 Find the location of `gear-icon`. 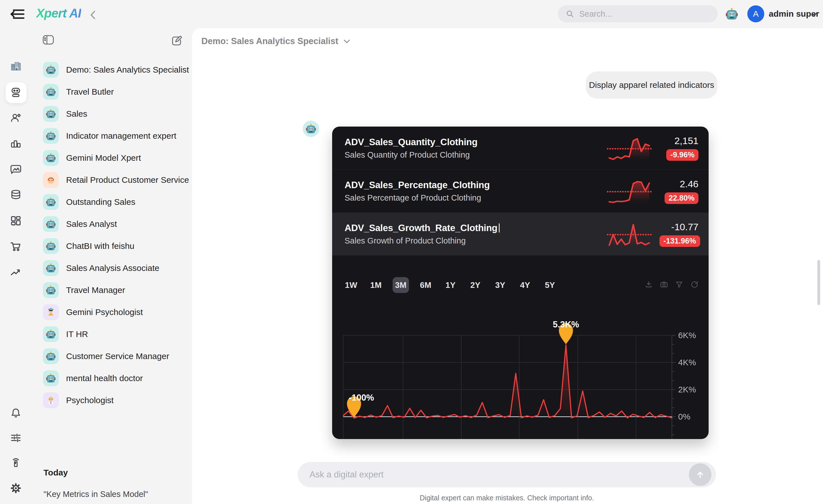

gear-icon is located at coordinates (16, 488).